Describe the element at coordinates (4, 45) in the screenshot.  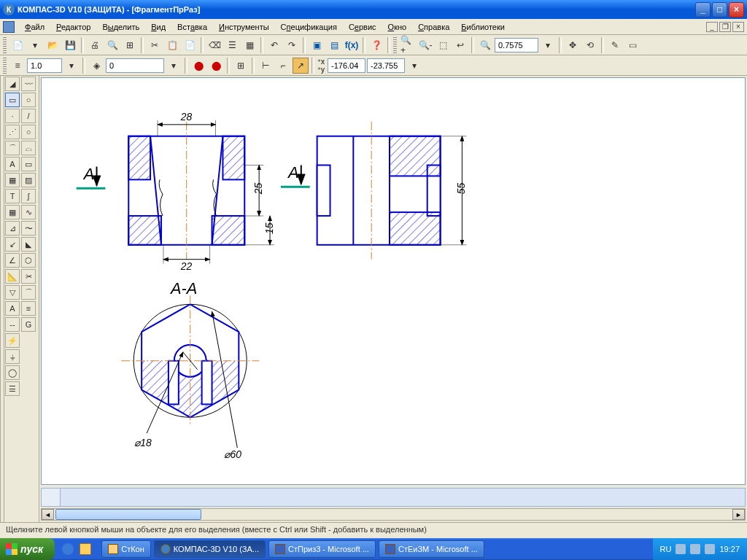
I see `toolbar-grip` at that location.